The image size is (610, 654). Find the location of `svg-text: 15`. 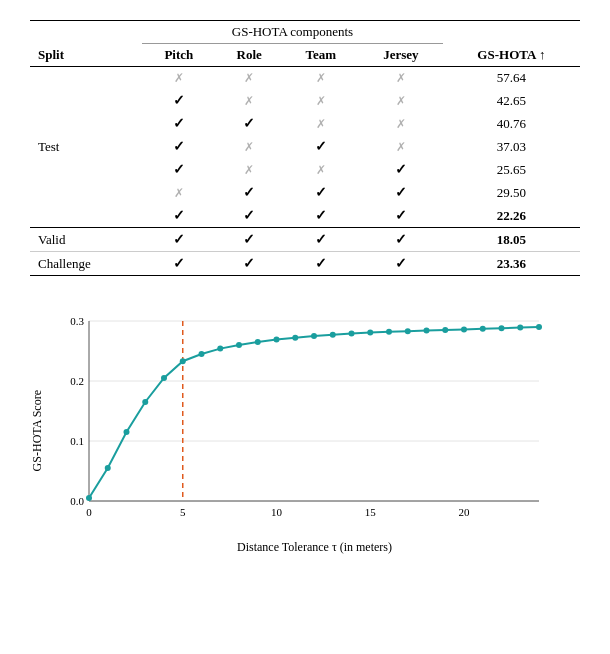

svg-text: 15 is located at coordinates (371, 512).